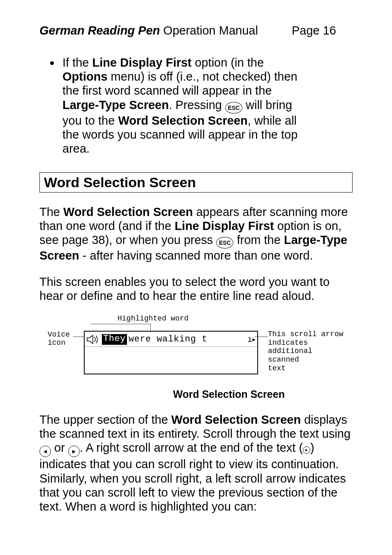  What do you see at coordinates (182, 121) in the screenshot?
I see `bullet-strong: Word Selection Screen` at bounding box center [182, 121].